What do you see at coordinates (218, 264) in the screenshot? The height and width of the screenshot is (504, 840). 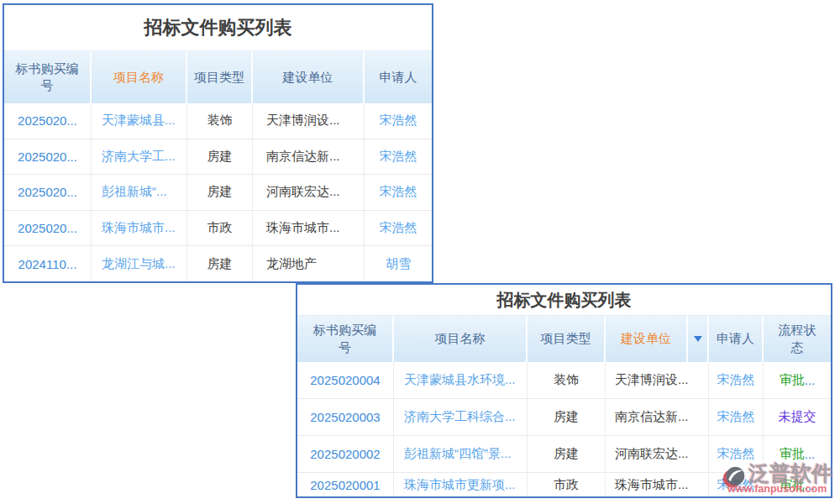 I see `table-row: 2024110... 龙湖江与城... 房建 龙湖地产 胡雪` at bounding box center [218, 264].